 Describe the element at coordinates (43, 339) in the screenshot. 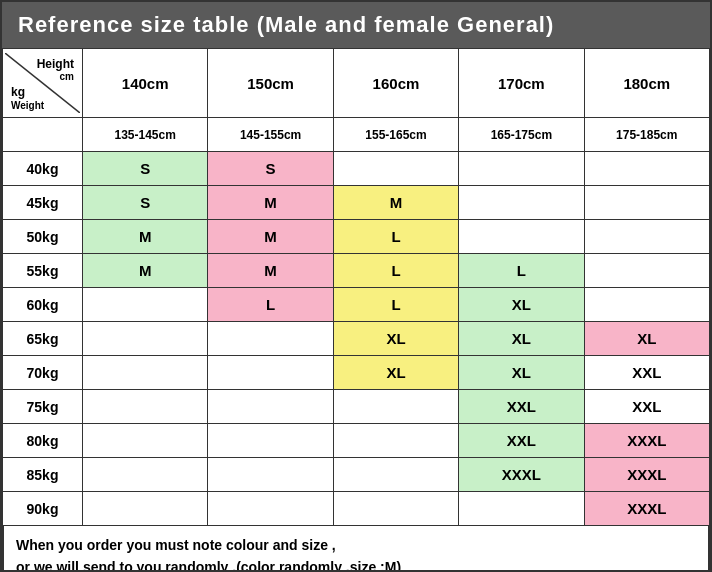

I see `weight-cell: 65kg` at that location.